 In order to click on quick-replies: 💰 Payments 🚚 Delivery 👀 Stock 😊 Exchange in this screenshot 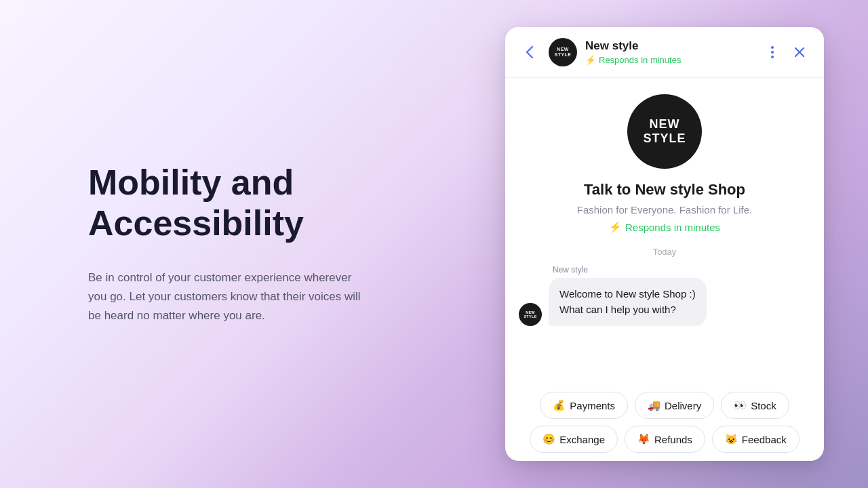, I will do `click(665, 424)`.